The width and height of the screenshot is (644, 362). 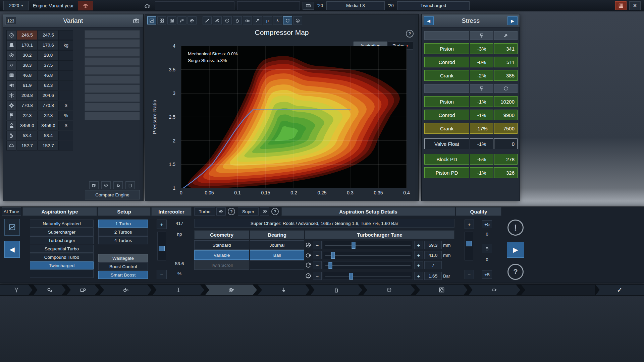 I want to click on aspiration-type-supercharger: Supercharger, so click(x=62, y=232).